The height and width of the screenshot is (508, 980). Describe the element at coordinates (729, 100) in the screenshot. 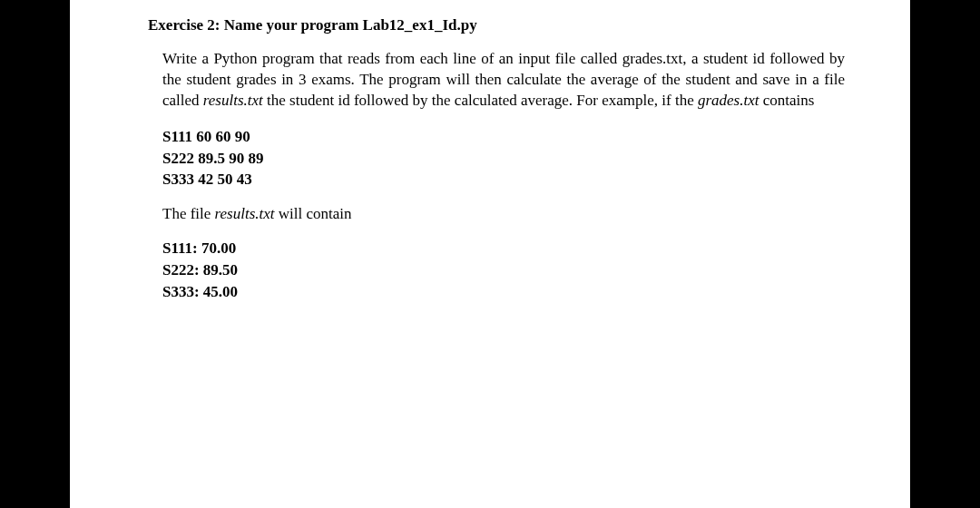

I see `filename-grades-italic: grades.txt` at that location.